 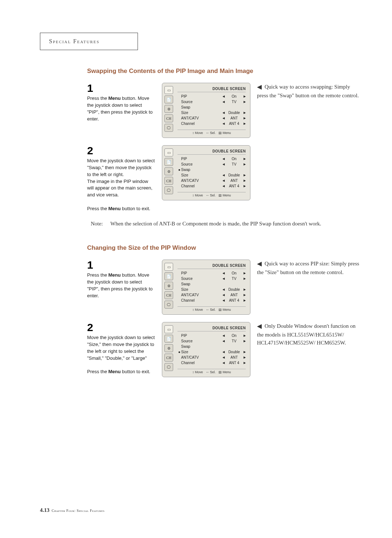 I want to click on size-tip2: ◀Only Double Window doesn't function on …, so click(x=308, y=350).